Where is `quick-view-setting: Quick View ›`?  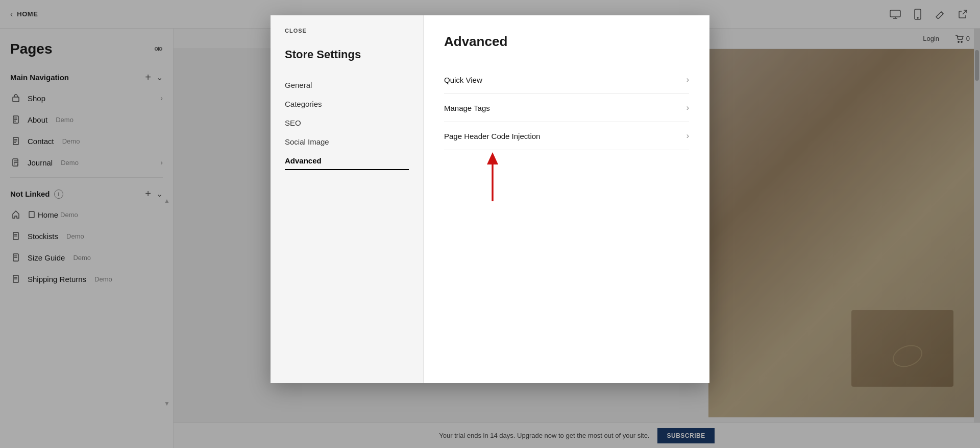 quick-view-setting: Quick View › is located at coordinates (567, 80).